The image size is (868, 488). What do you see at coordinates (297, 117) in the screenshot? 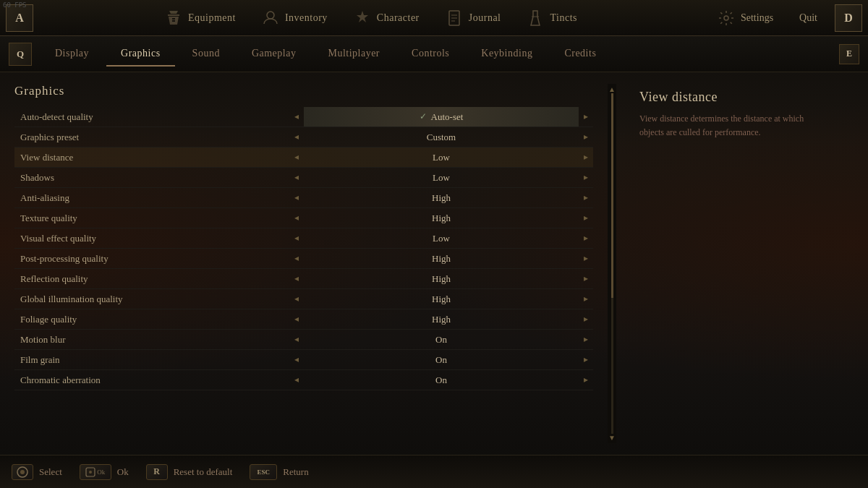
I see `left-arrow-auto-detect: ◂` at bounding box center [297, 117].